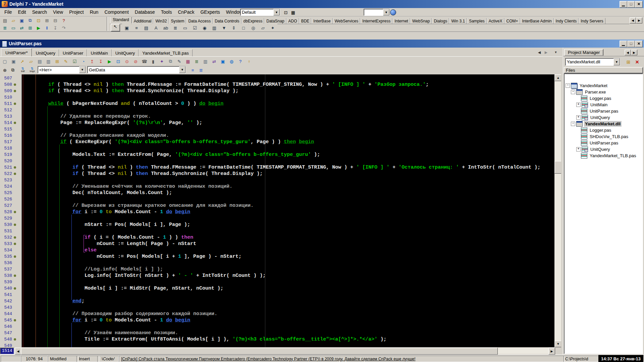 This screenshot has height=362, width=644. Describe the element at coordinates (145, 12) in the screenshot. I see `menu-database: Database` at that location.